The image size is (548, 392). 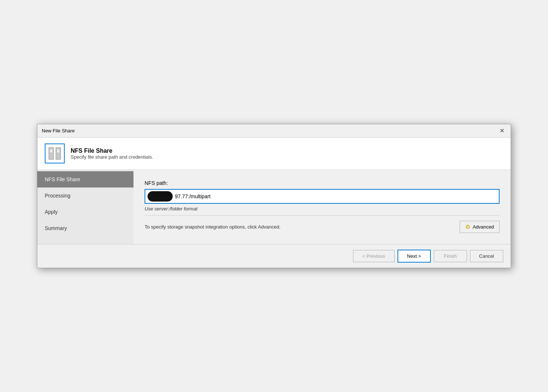 What do you see at coordinates (85, 212) in the screenshot?
I see `sidebar-item-apply: Apply` at bounding box center [85, 212].